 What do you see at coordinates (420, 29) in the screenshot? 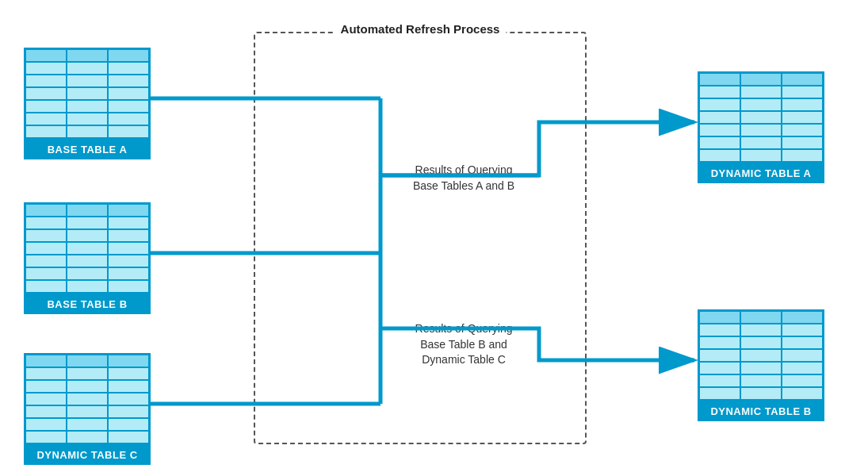
I see `automated-refresh-title: Automated Refresh Process` at bounding box center [420, 29].